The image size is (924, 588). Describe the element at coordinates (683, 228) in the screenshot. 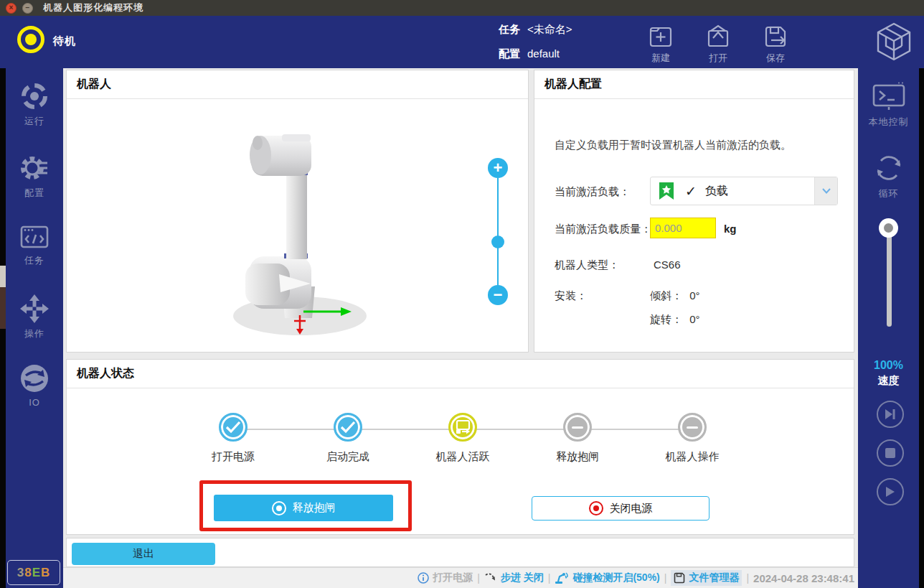

I see `payload-mass-input` at that location.